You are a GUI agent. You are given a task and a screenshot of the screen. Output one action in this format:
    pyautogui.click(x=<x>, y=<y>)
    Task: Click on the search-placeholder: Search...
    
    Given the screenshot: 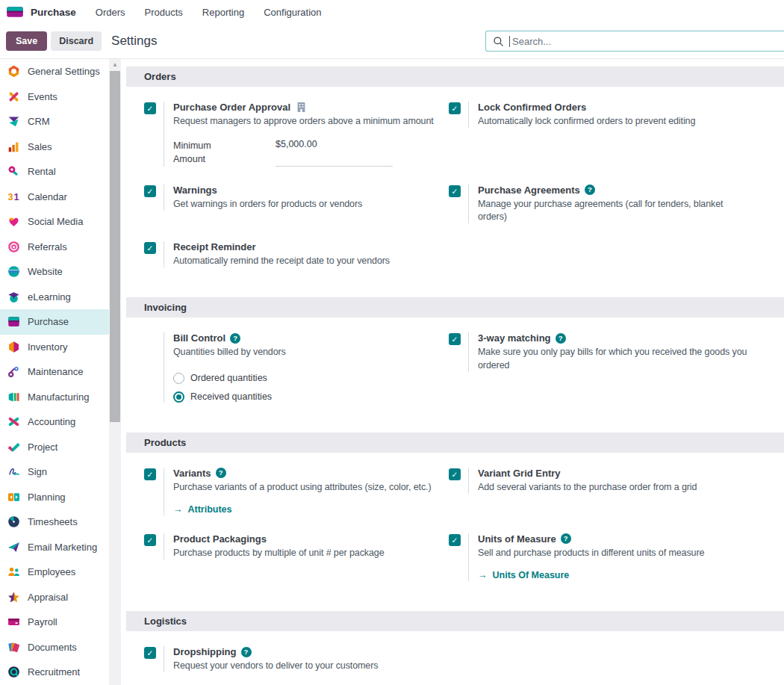 What is the action you would take?
    pyautogui.click(x=532, y=42)
    